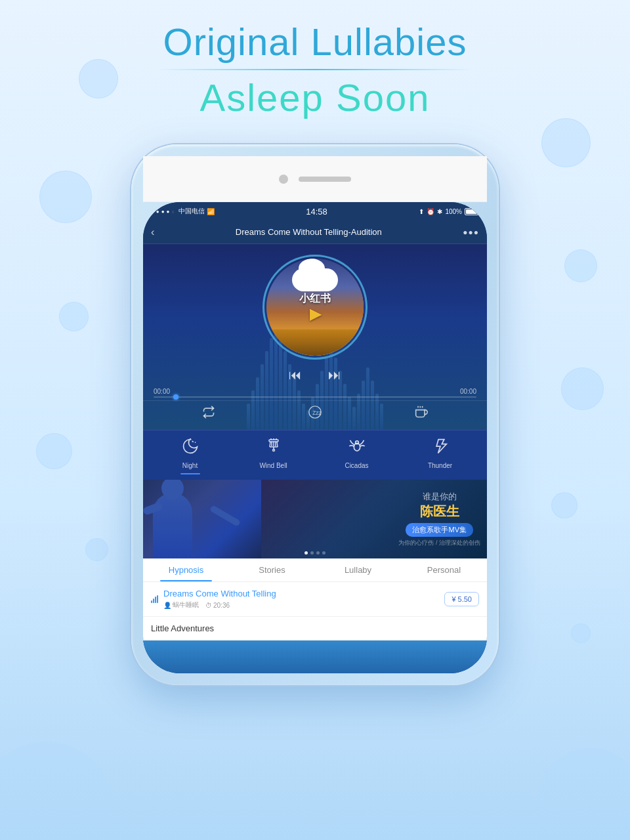  I want to click on thunder-label: Thunder, so click(440, 466).